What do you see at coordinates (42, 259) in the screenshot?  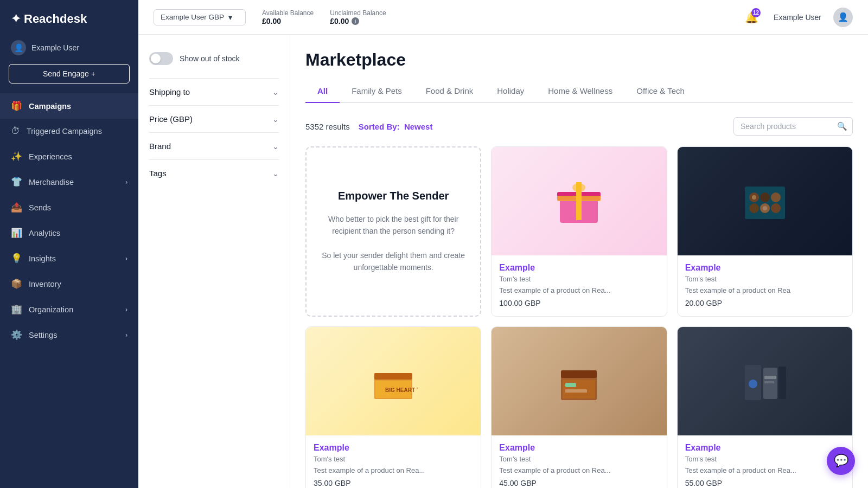 I see `sidebar-item-label: Insights` at bounding box center [42, 259].